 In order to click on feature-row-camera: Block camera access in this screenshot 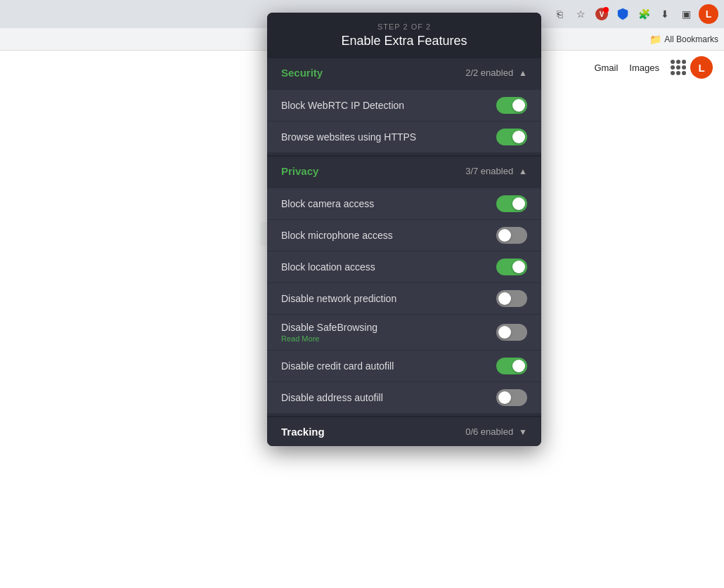, I will do `click(404, 204)`.